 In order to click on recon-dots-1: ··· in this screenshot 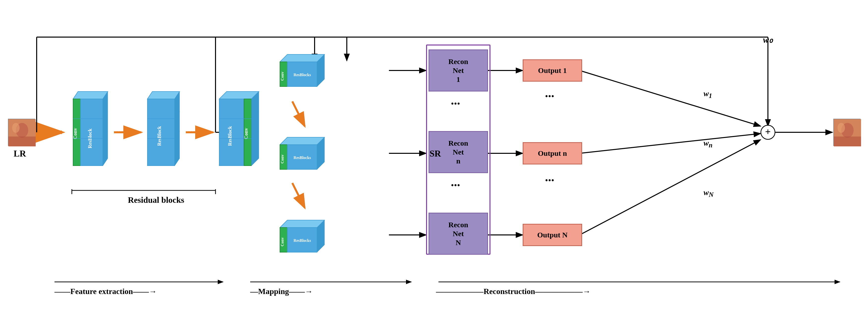, I will do `click(456, 104)`.